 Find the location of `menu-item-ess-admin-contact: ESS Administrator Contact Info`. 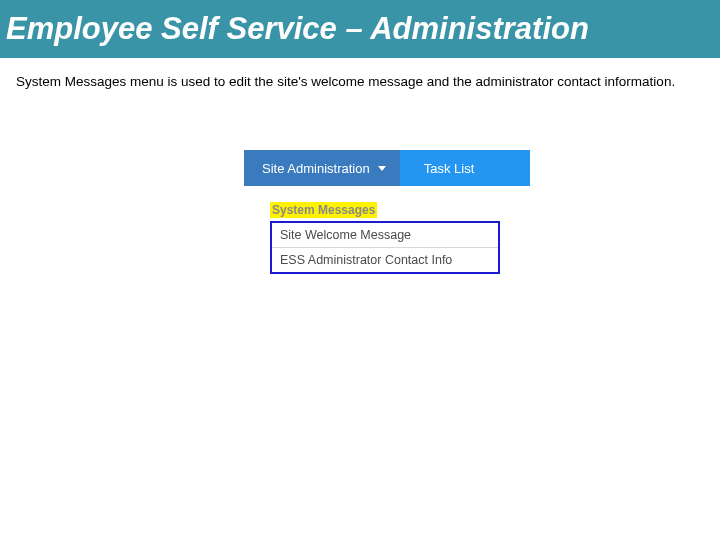

menu-item-ess-admin-contact: ESS Administrator Contact Info is located at coordinates (385, 260).